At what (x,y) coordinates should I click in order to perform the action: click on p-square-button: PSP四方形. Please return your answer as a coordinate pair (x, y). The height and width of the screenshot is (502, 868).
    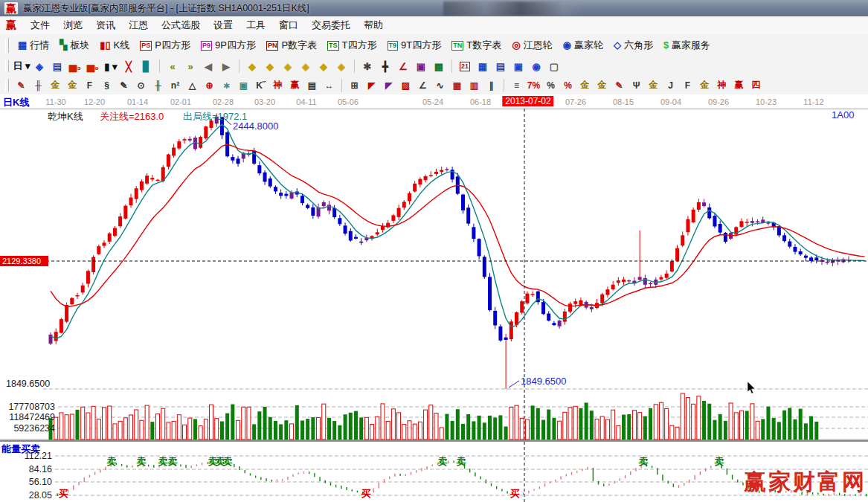
    Looking at the image, I should click on (165, 45).